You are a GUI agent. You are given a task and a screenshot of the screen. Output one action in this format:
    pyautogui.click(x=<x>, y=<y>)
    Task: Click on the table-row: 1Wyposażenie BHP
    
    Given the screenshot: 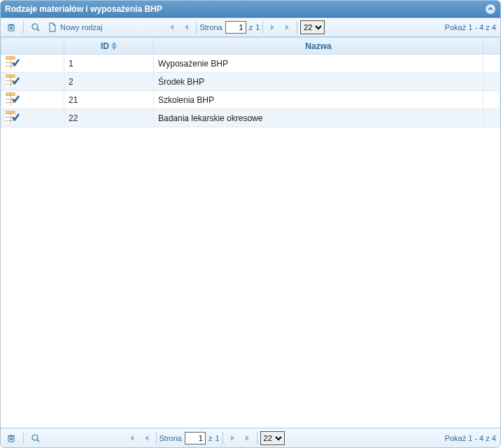 What is the action you would take?
    pyautogui.click(x=250, y=64)
    